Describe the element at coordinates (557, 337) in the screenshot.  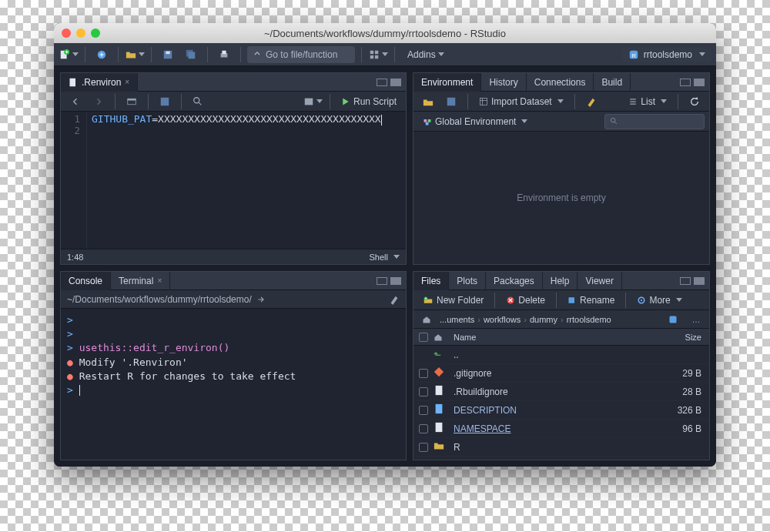
I see `col-header-name: Name` at that location.